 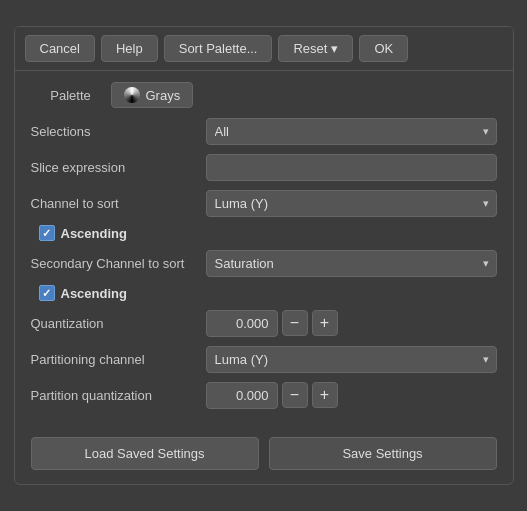 I want to click on ascending2-row: ✓ Ascending, so click(x=268, y=293).